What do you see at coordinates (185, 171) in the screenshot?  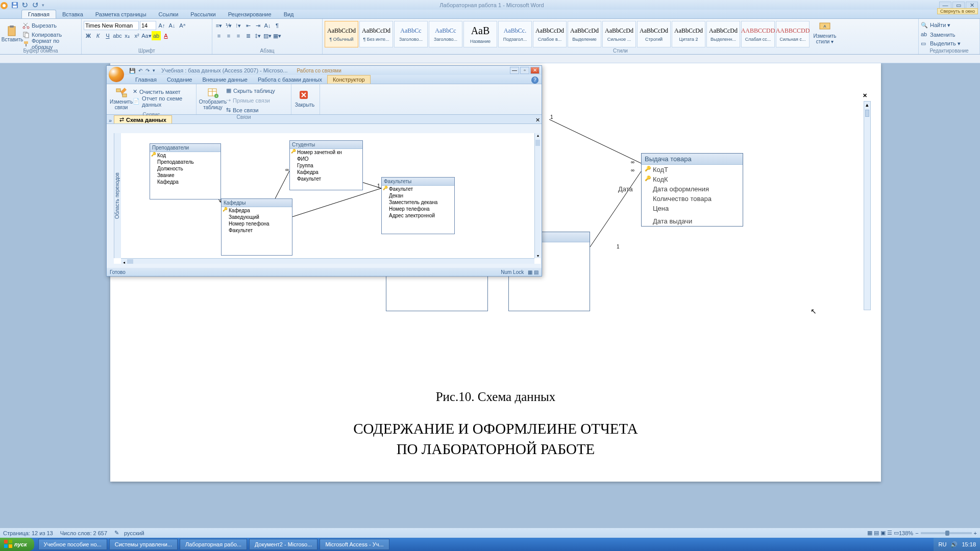 I see `table-prepod: Преподаватели Код Преподаватель Должност…` at bounding box center [185, 171].